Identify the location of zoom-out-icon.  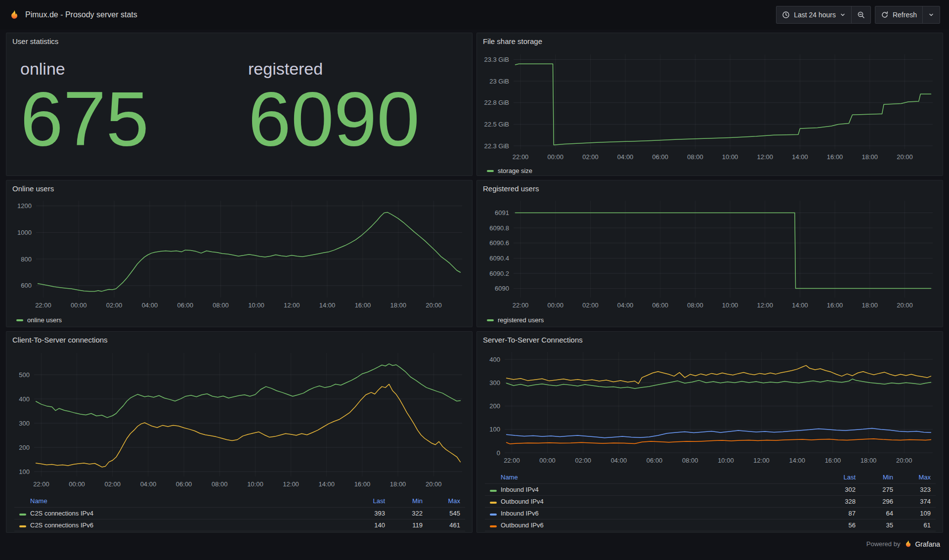
(861, 15).